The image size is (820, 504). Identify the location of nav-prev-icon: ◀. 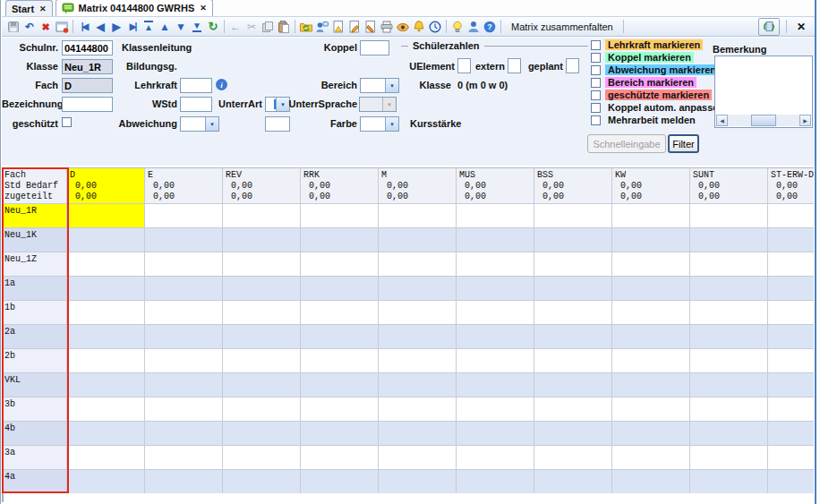
(100, 27).